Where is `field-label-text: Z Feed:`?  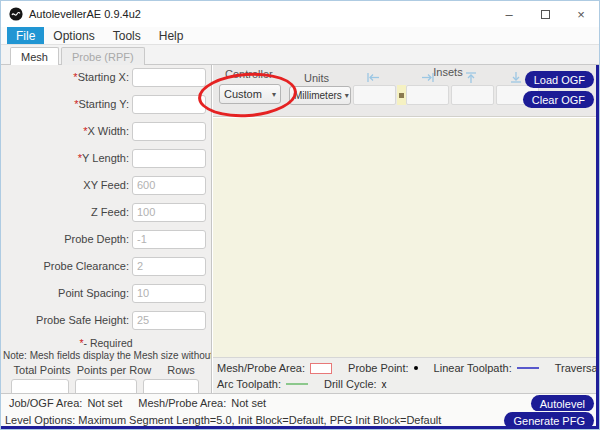 field-label-text: Z Feed: is located at coordinates (110, 212).